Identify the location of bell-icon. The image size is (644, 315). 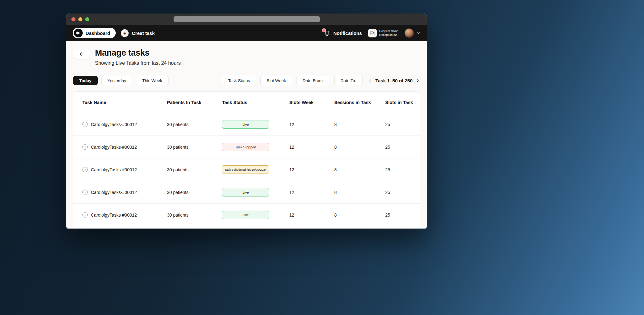
(327, 33).